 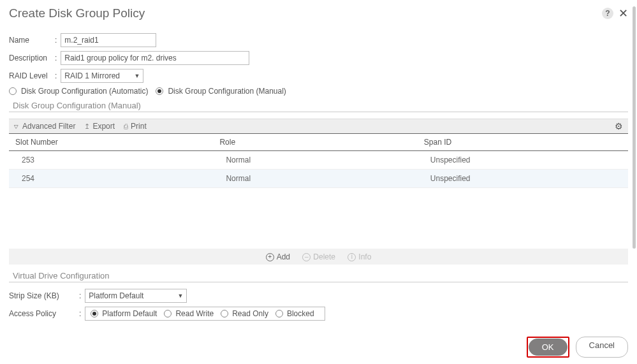 What do you see at coordinates (108, 40) in the screenshot?
I see `name-input` at bounding box center [108, 40].